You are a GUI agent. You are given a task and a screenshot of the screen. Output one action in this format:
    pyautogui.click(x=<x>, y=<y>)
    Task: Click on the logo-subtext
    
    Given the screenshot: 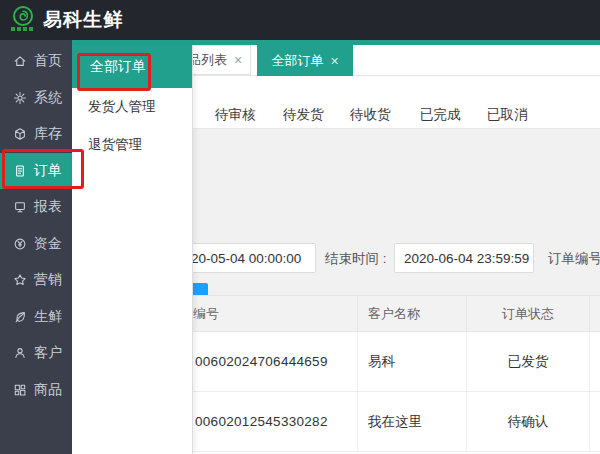 What is the action you would take?
    pyautogui.click(x=23, y=29)
    